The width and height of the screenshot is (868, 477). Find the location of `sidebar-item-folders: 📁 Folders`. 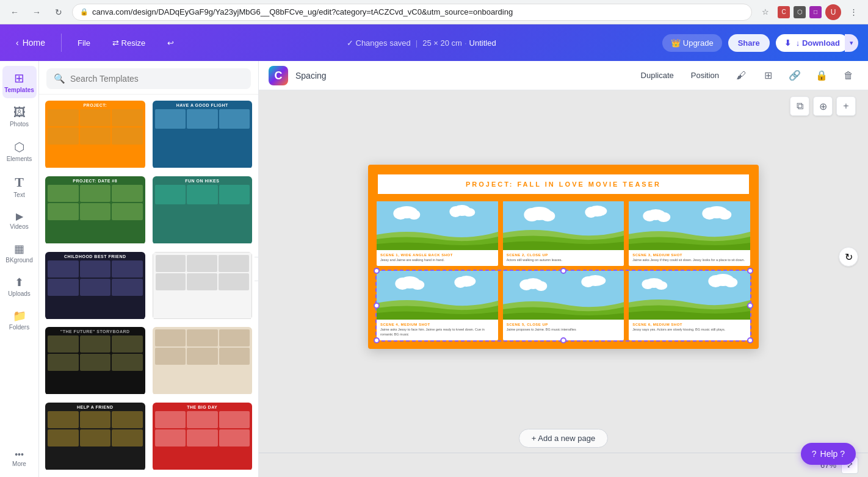

sidebar-item-folders: 📁 Folders is located at coordinates (20, 320).